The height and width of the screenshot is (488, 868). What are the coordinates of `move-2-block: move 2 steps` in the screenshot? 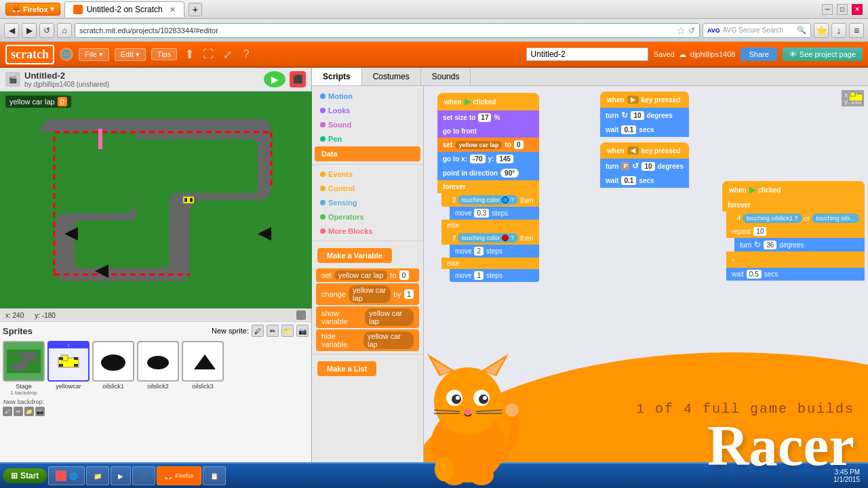 It's located at (494, 251).